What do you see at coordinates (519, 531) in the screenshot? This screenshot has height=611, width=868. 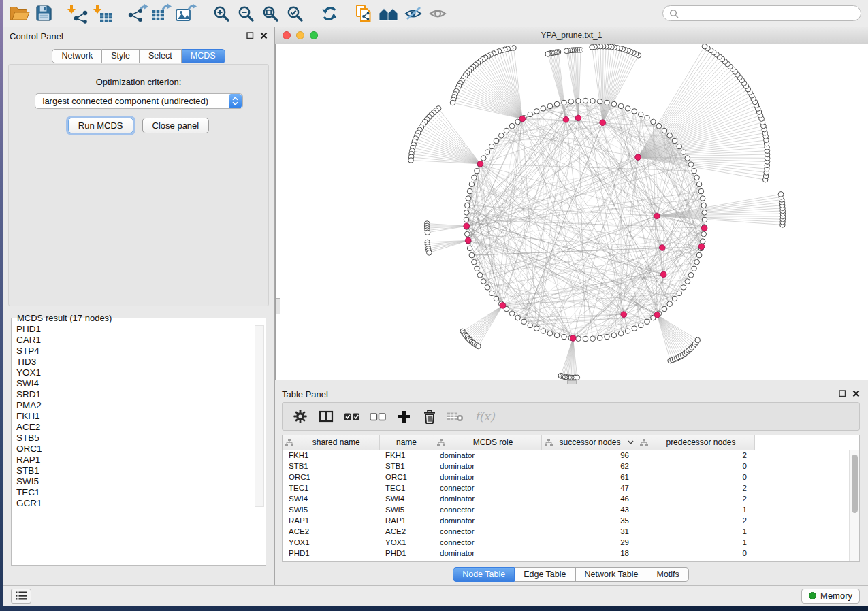 I see `table-row: ACE2ACE2connector311` at bounding box center [519, 531].